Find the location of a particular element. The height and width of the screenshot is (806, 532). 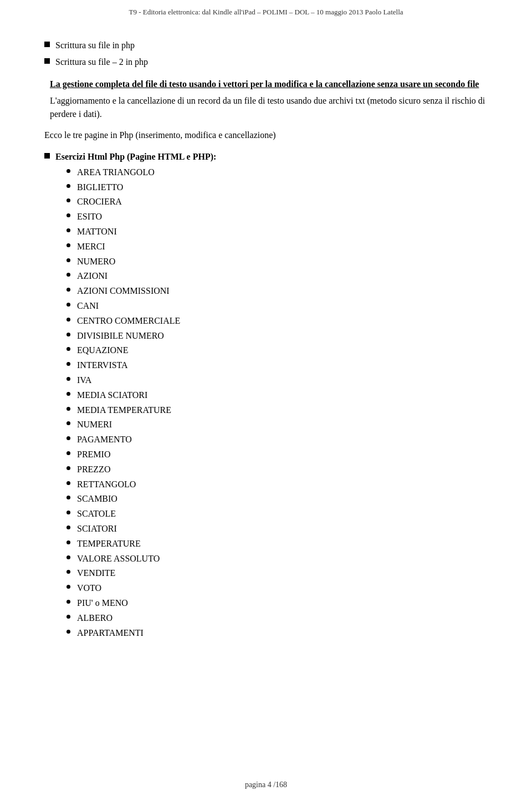

exercise-item-text: AREA TRIANGOLO is located at coordinates (116, 173).